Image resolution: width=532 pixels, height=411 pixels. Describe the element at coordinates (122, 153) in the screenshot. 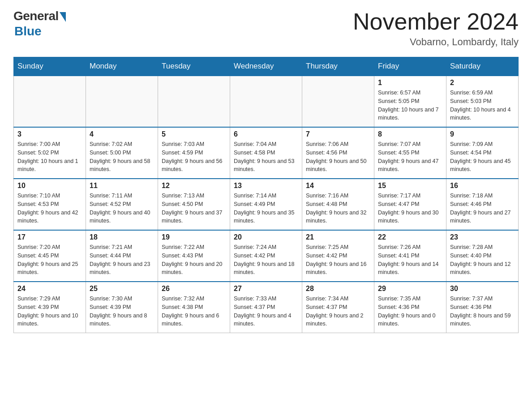

I see `calendar-cell: 4Sunrise: 7:02 AM Sunset: 5:00 PM Daylig…` at that location.